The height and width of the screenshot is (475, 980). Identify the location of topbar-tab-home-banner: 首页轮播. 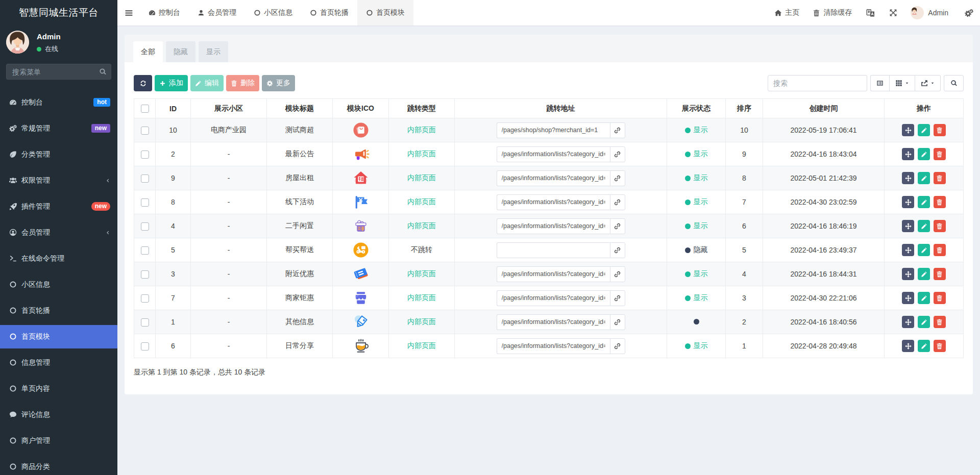
(329, 13).